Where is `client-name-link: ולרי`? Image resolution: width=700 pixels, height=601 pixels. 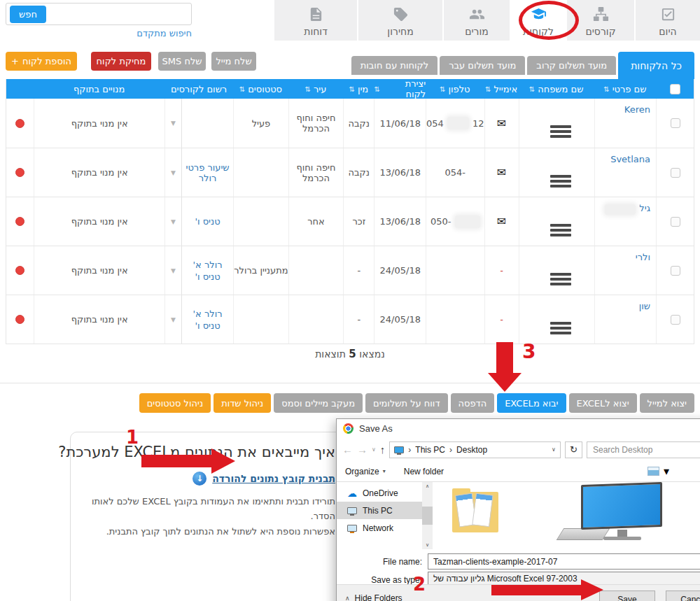
client-name-link: ולרי is located at coordinates (643, 257).